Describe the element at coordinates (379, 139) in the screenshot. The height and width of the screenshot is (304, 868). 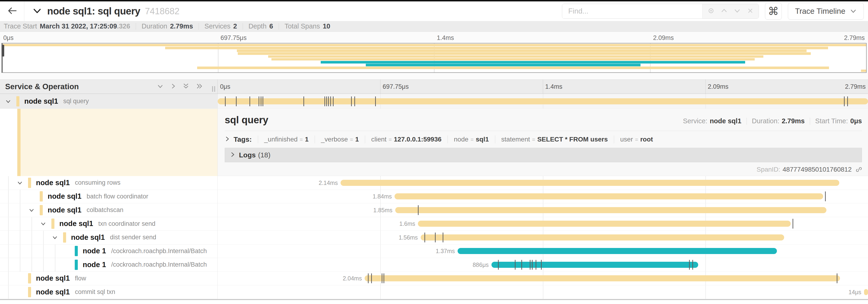
I see `tag-key: client` at that location.